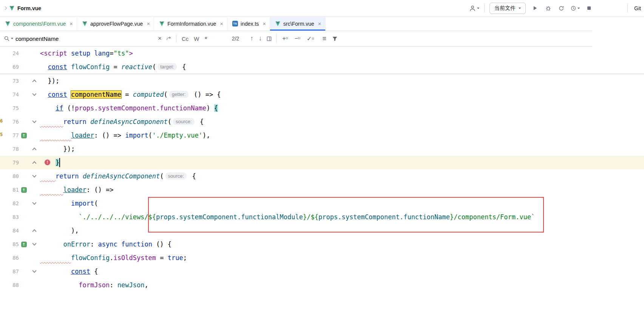 The width and height of the screenshot is (644, 310). What do you see at coordinates (113, 67) in the screenshot?
I see `code-text: const flowConfig = reactive(target: {` at bounding box center [113, 67].